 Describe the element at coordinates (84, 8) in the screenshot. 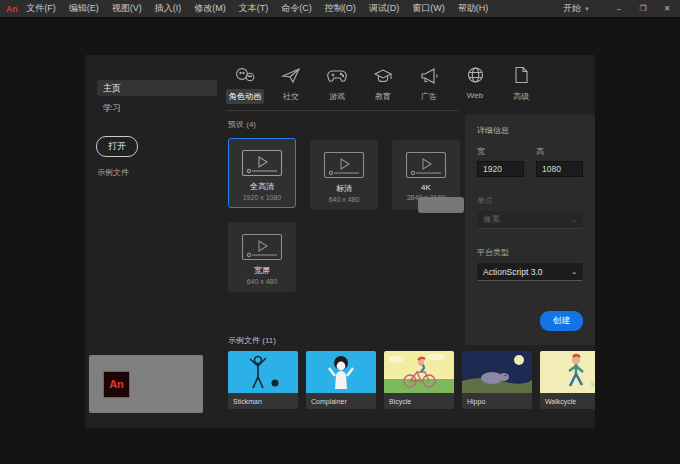

I see `menu-edit: 编辑(E)` at that location.